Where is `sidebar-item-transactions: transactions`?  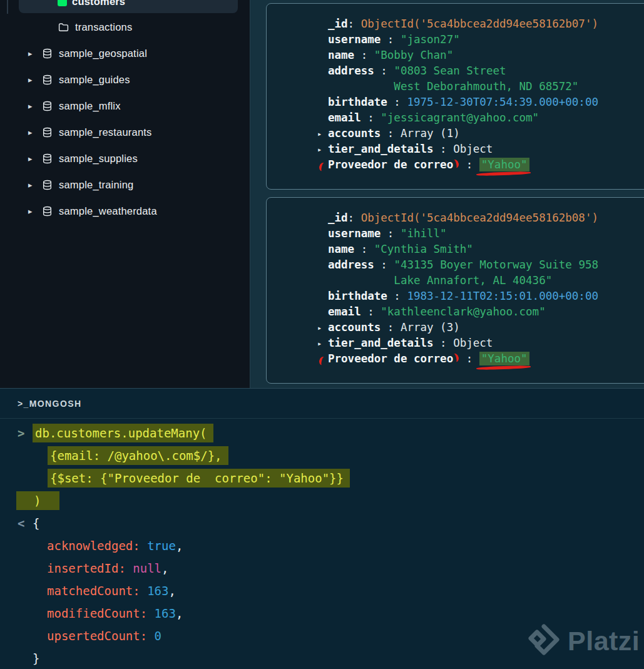
sidebar-item-transactions: transactions is located at coordinates (125, 27).